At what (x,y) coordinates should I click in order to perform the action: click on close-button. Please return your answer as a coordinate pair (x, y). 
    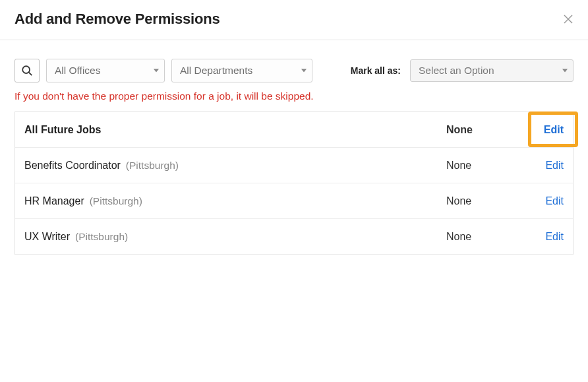
    Looking at the image, I should click on (568, 19).